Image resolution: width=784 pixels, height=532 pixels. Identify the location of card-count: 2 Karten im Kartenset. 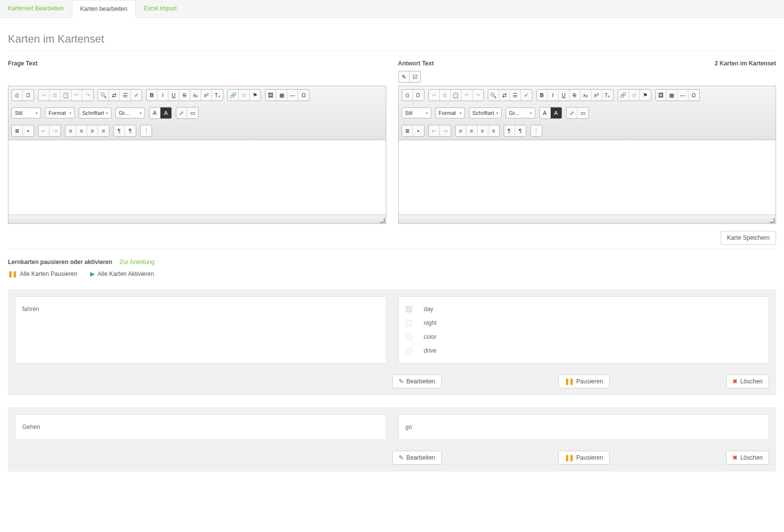
(745, 63).